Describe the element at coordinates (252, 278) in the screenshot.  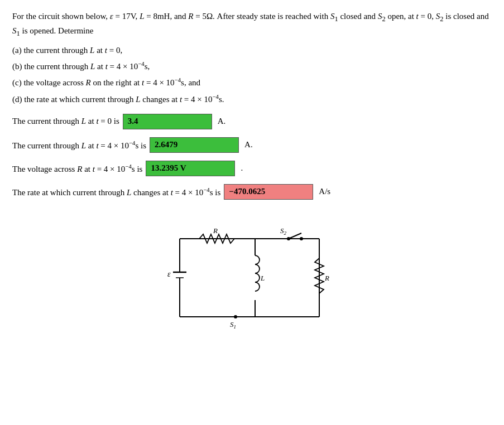
I see `circuit-svg: ε R L S2 R` at that location.